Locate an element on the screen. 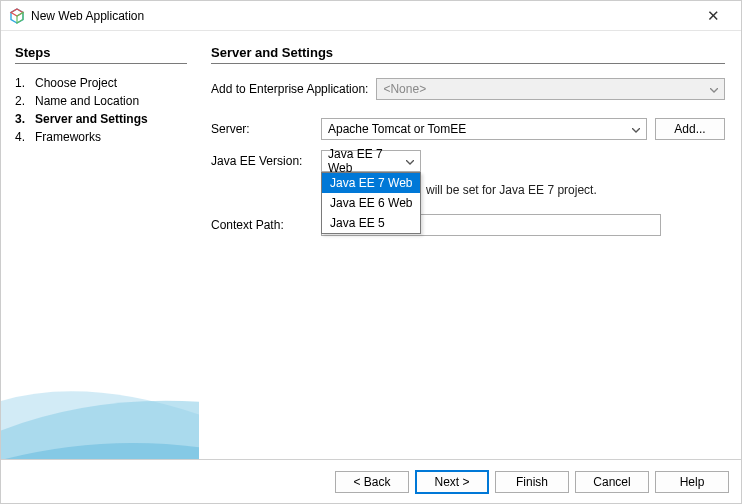 Image resolution: width=742 pixels, height=504 pixels. main-heading: Server and Settings is located at coordinates (468, 54).